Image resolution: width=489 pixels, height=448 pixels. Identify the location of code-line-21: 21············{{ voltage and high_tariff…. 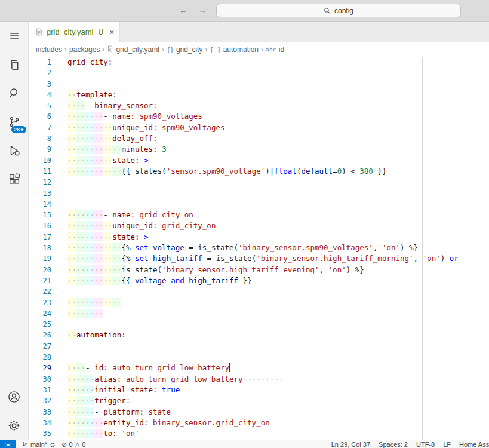
(259, 281).